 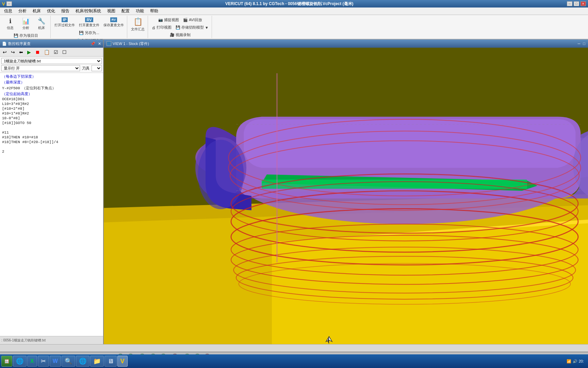 I want to click on title-controls-right: ─ □ ✕, so click(x=576, y=4).